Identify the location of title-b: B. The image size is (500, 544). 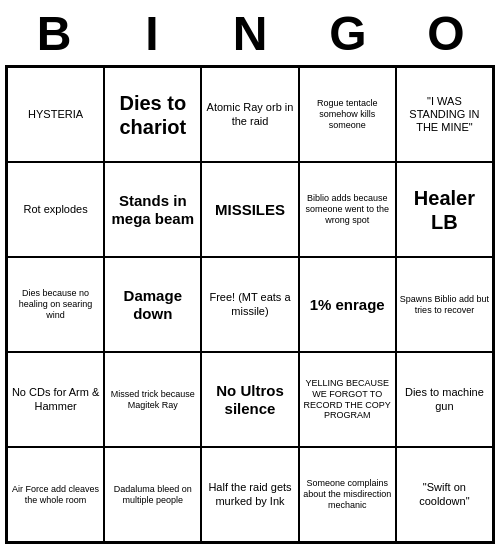
(54, 34).